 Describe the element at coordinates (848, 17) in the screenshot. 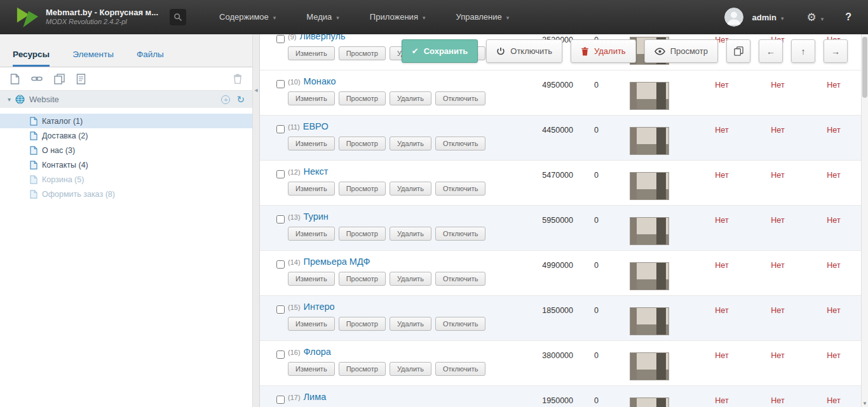

I see `help-button: ?` at that location.